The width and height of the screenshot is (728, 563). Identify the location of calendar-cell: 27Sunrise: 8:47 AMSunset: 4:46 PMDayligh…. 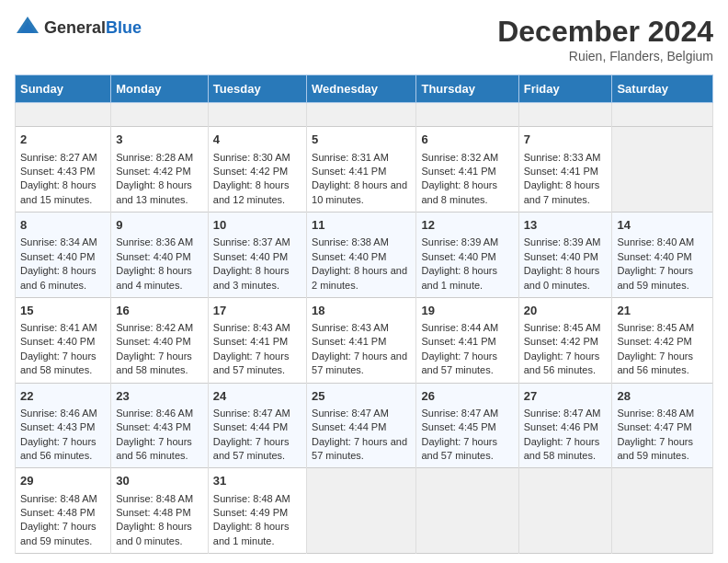
(565, 425).